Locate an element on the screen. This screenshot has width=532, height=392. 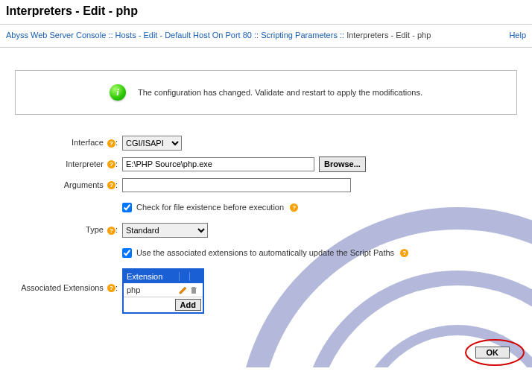
breadcrumb-current: Interpreters - Edit - php is located at coordinates (389, 35).